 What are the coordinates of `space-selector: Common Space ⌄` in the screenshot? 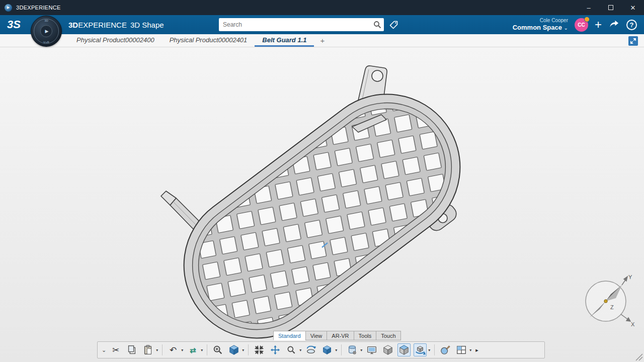 It's located at (540, 28).